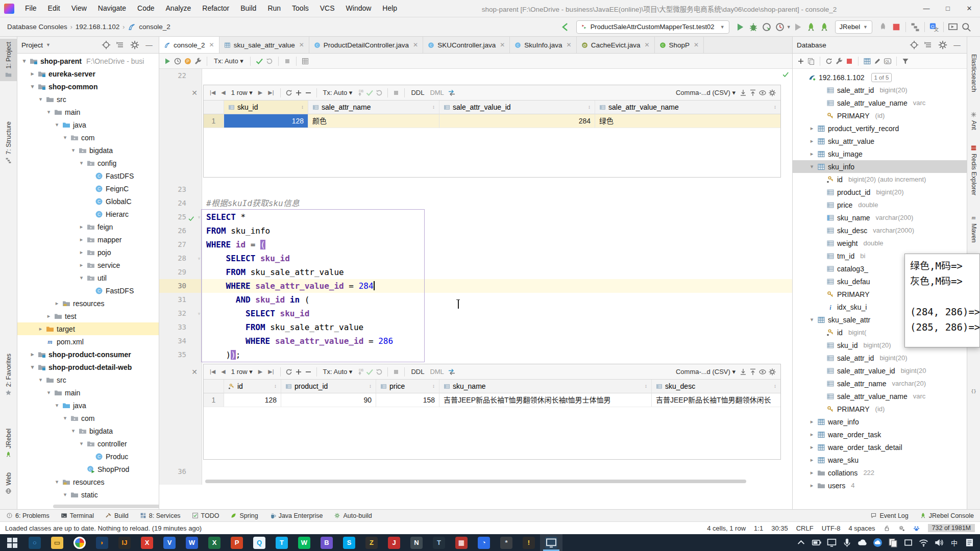 Image resolution: width=980 pixels, height=551 pixels. I want to click on editor-line-36: 36, so click(476, 471).